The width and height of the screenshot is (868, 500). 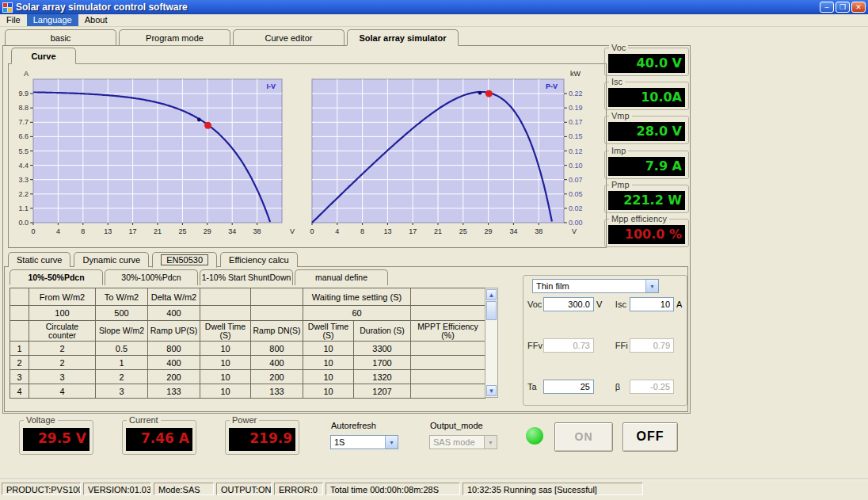 What do you see at coordinates (288, 37) in the screenshot?
I see `tab-curve-editor: Curve editor` at bounding box center [288, 37].